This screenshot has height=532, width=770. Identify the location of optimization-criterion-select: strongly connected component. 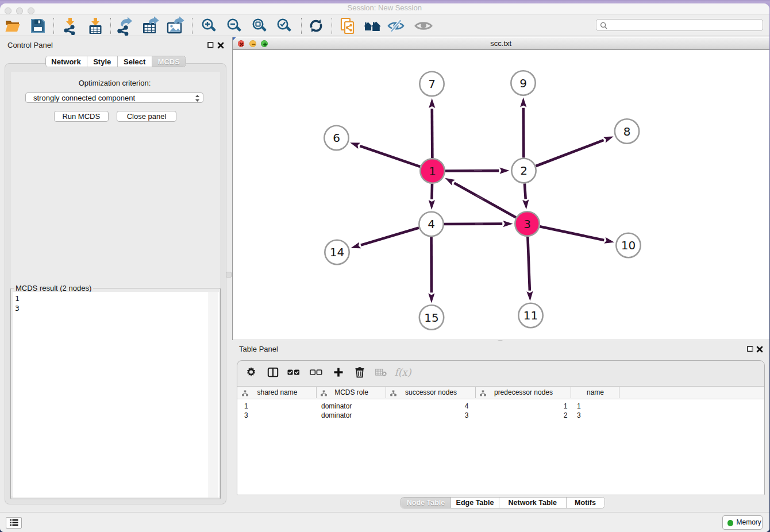
(114, 98).